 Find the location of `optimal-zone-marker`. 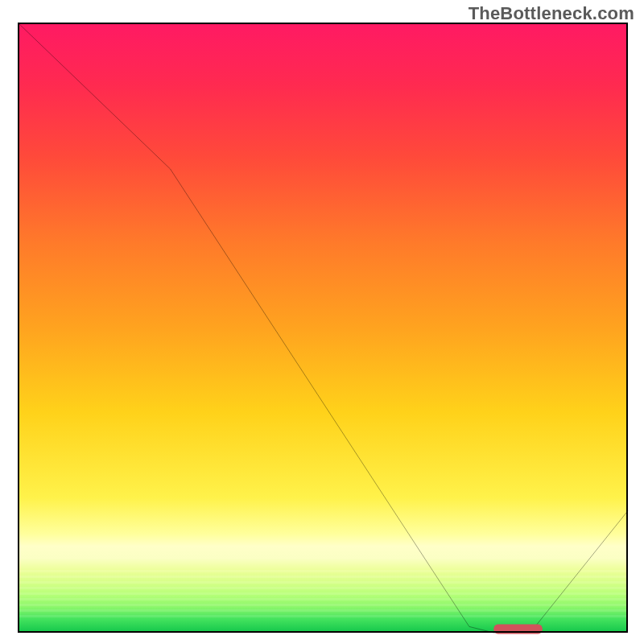

optimal-zone-marker is located at coordinates (518, 629).